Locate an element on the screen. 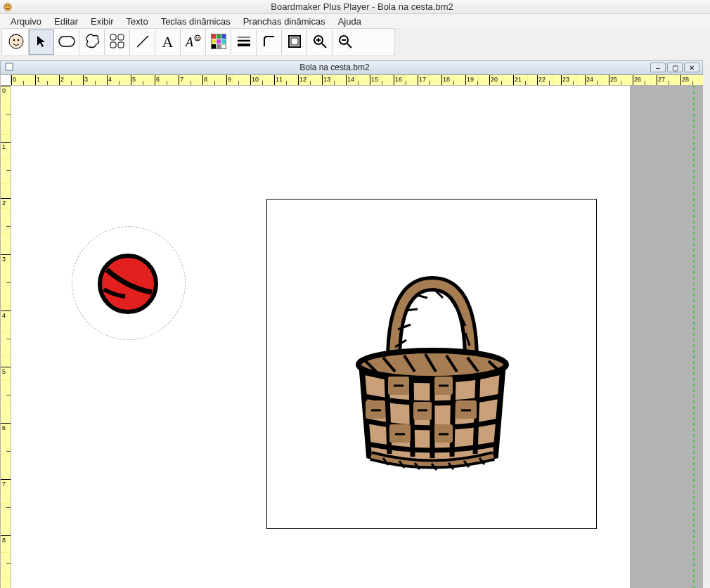  grid-cells-tool is located at coordinates (117, 42).